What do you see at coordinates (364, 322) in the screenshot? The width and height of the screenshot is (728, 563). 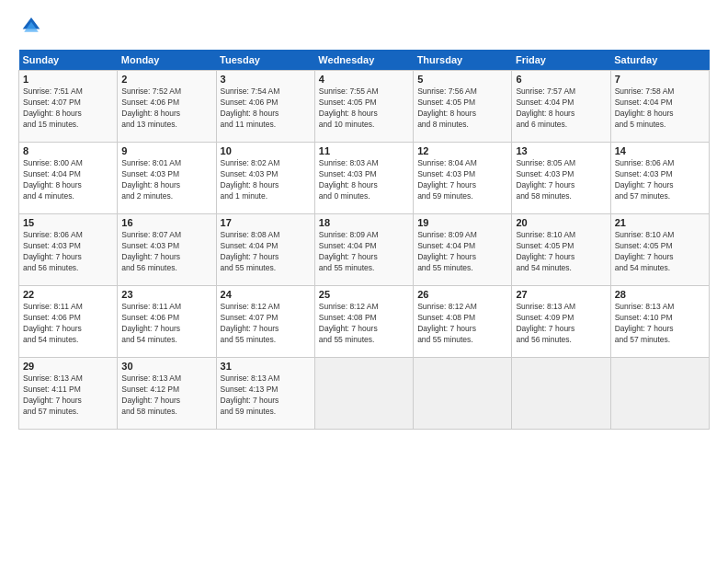 I see `day-cell-25: 25Sunrise: 8:12 AMSunset: 4:08 PMDayligh…` at bounding box center [364, 322].